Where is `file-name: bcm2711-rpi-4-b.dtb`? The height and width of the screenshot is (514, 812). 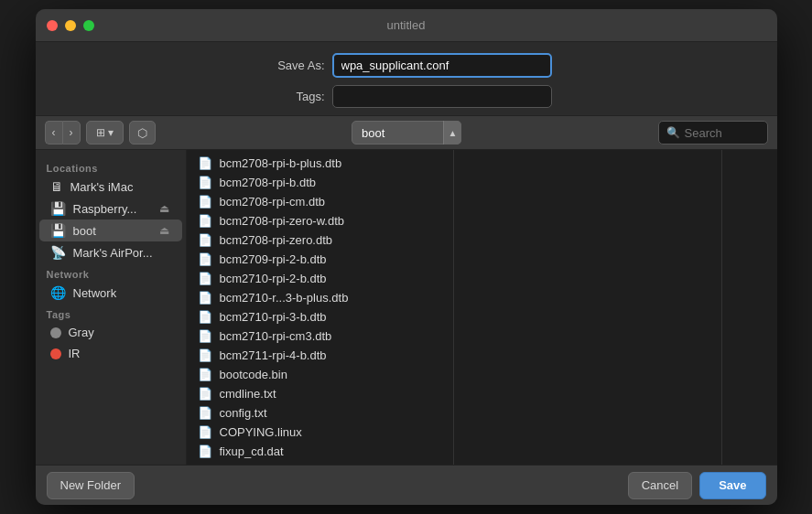
file-name: bcm2711-rpi-4-b.dtb is located at coordinates (273, 355).